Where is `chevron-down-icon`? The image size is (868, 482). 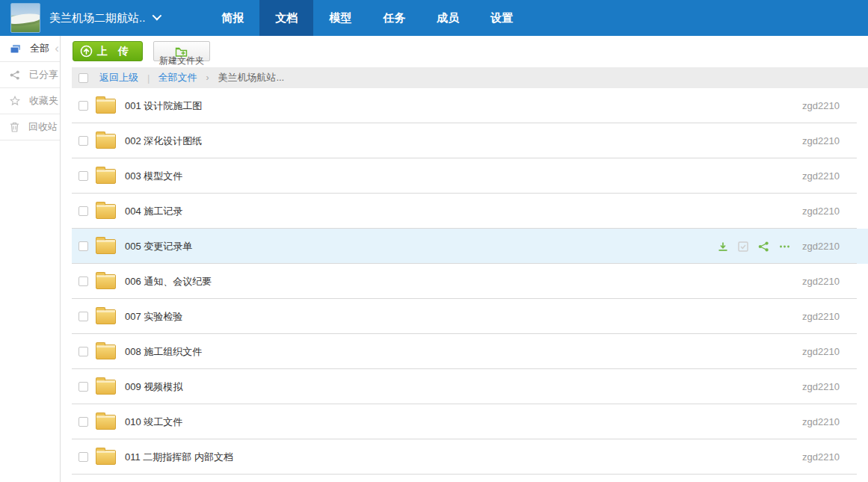 chevron-down-icon is located at coordinates (157, 15).